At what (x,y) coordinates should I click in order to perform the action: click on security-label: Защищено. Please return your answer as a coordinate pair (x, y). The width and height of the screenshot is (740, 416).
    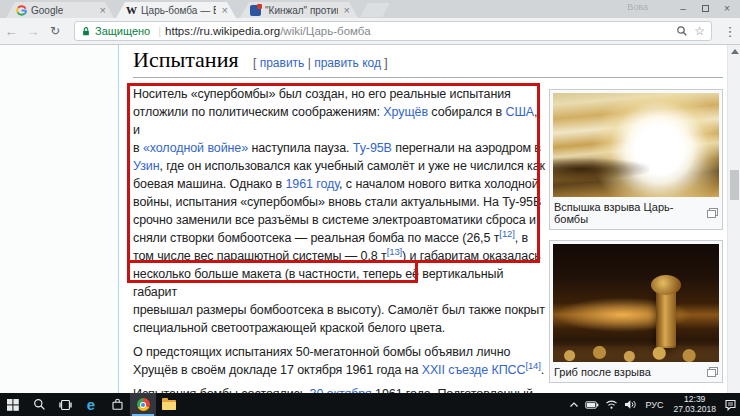
    Looking at the image, I should click on (122, 31).